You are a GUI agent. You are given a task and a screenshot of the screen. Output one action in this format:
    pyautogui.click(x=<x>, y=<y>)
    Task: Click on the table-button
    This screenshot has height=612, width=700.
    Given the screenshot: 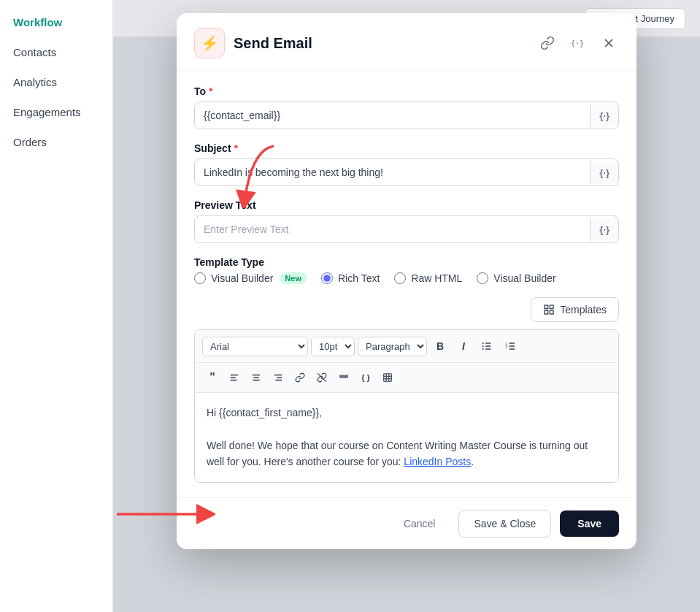 What is the action you would take?
    pyautogui.click(x=388, y=378)
    